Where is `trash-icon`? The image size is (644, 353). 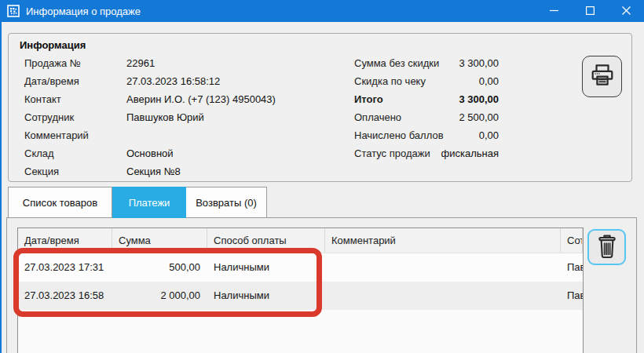 trash-icon is located at coordinates (607, 248).